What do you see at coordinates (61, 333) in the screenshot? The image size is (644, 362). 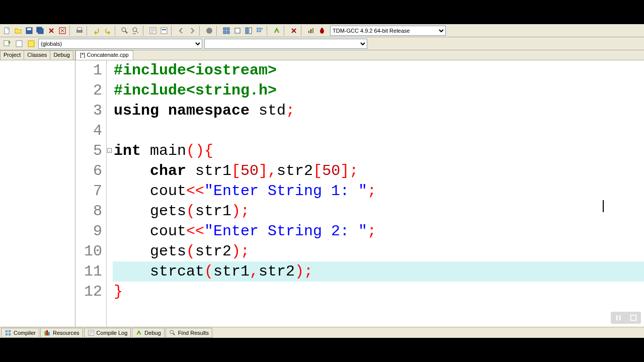 I see `bottom-tab-resources: Resources` at bounding box center [61, 333].